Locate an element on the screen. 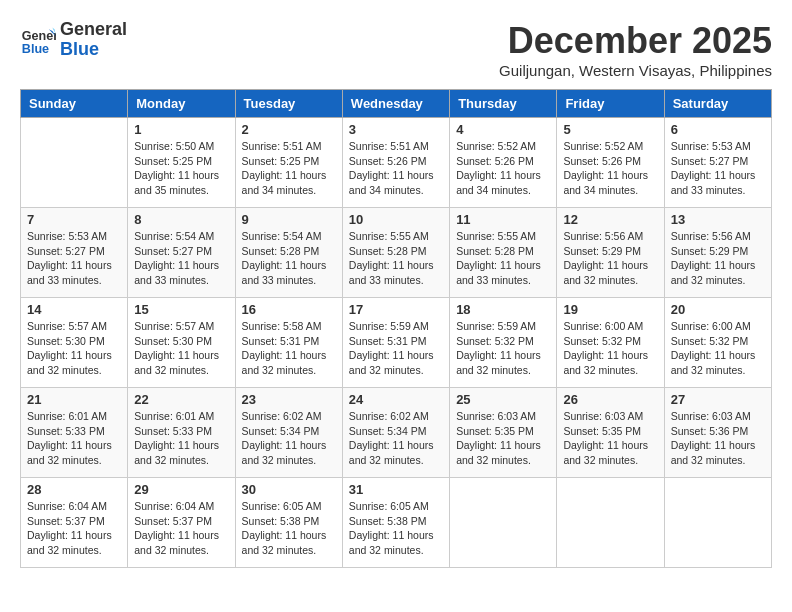  logo-blue: Blue is located at coordinates (94, 50).